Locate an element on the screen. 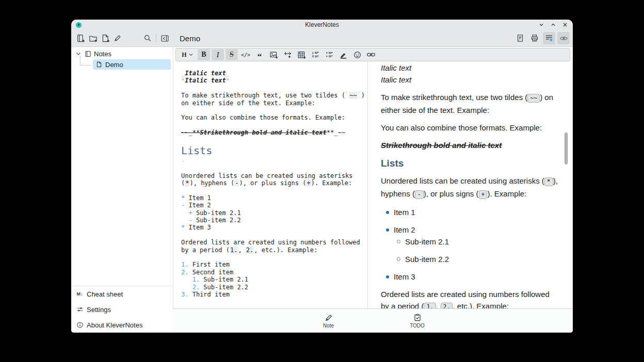  highlight-button is located at coordinates (343, 55).